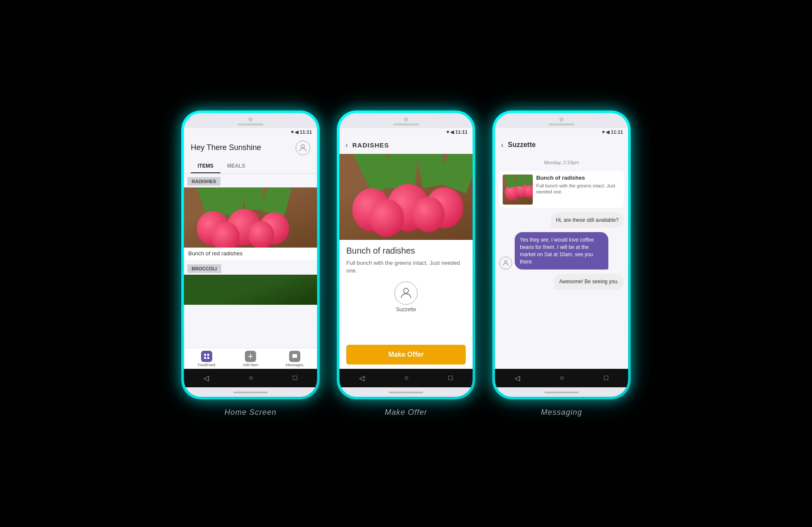 The width and height of the screenshot is (812, 527). What do you see at coordinates (562, 220) in the screenshot?
I see `message-1: Hi, are these still available?` at bounding box center [562, 220].